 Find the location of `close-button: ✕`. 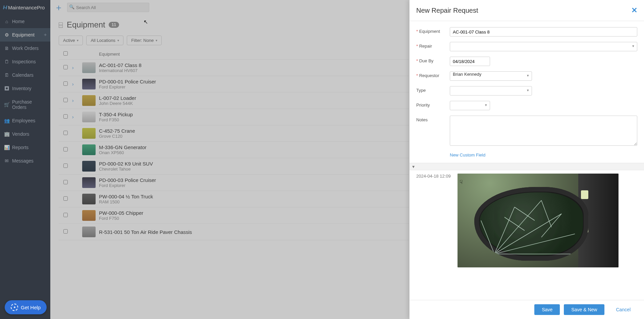

close-button: ✕ is located at coordinates (634, 10).